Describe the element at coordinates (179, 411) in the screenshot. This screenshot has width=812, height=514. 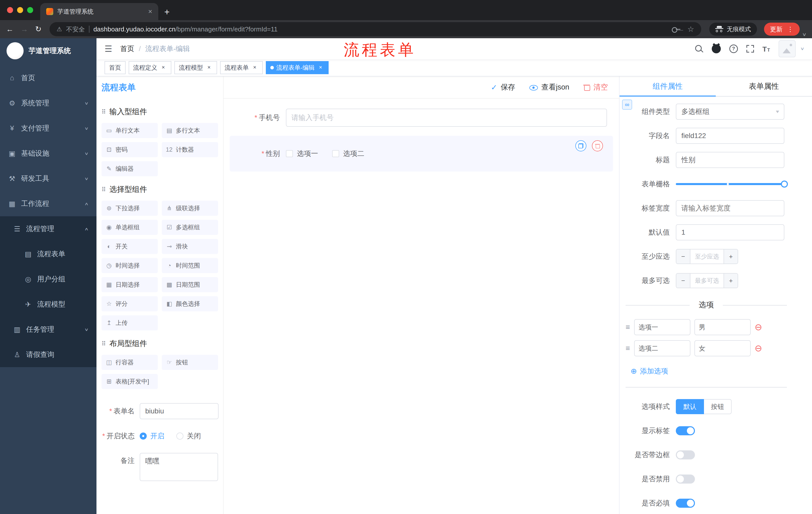
I see `form-name-input` at that location.